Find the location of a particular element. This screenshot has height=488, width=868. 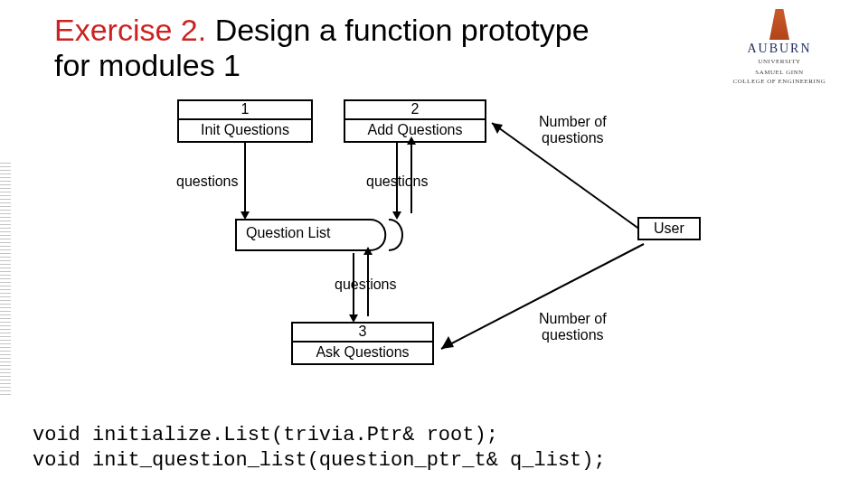

user-box: User is located at coordinates (669, 229).